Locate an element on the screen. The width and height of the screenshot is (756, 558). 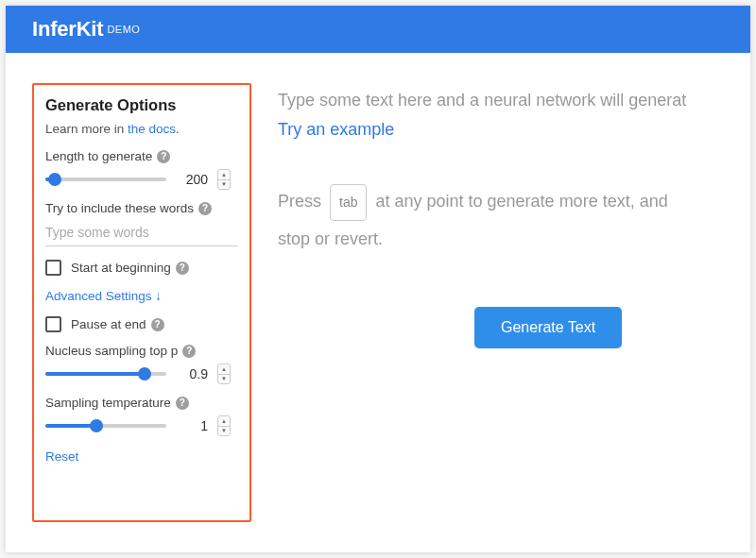
editor-placeholder: Type some text here and a neural network… is located at coordinates (514, 100).